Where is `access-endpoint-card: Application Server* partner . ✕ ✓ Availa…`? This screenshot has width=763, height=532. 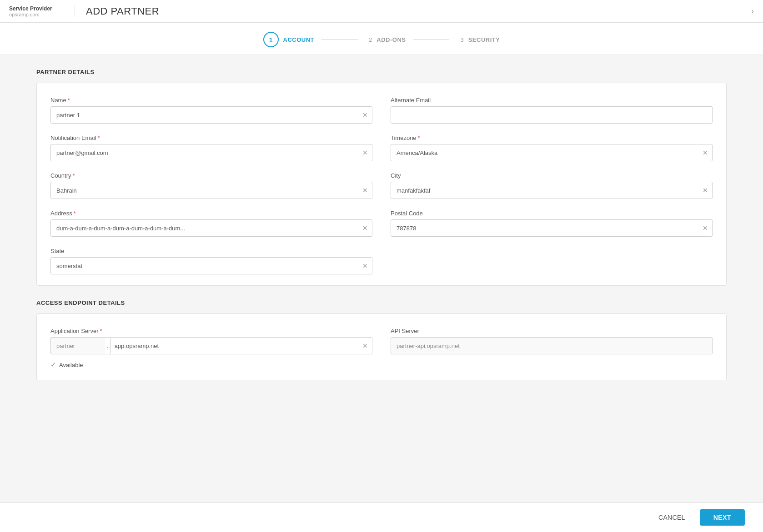
access-endpoint-card: Application Server* partner . ✕ ✓ Availa… is located at coordinates (382, 347).